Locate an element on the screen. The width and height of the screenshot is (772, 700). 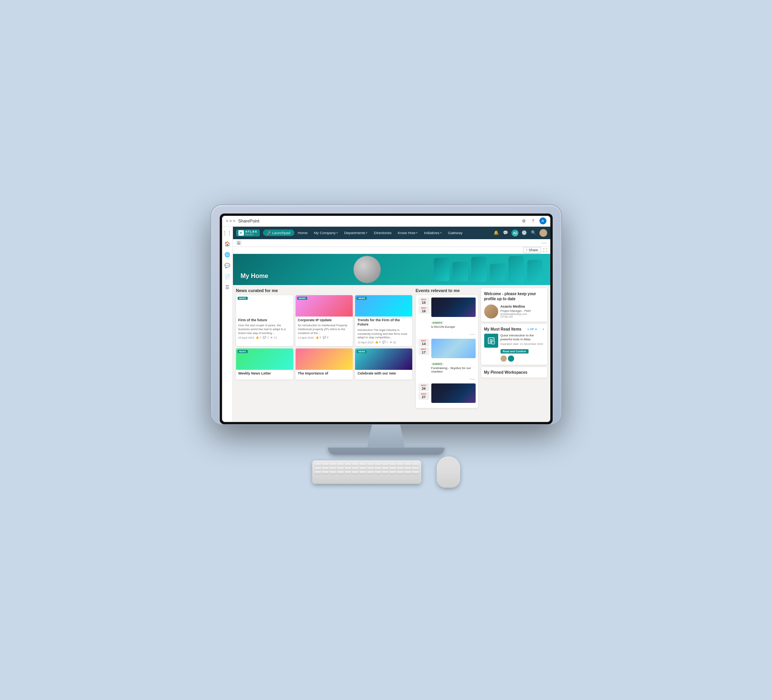
nav-search-icon: 🔍 is located at coordinates (534, 233).